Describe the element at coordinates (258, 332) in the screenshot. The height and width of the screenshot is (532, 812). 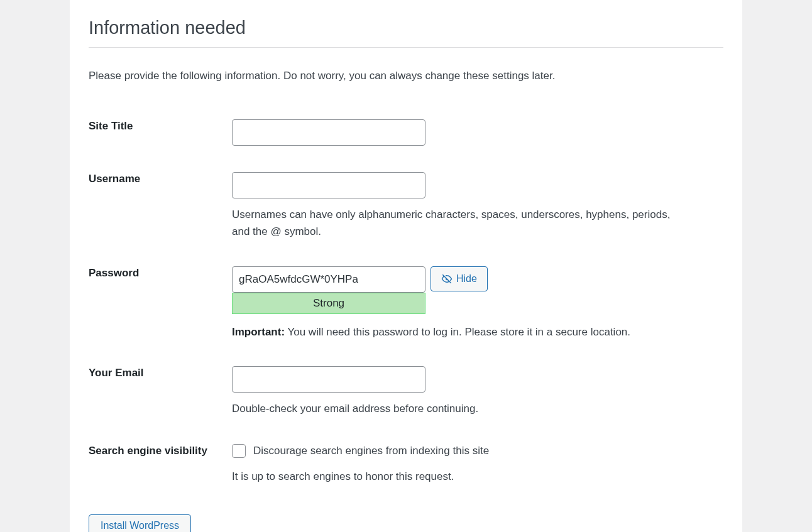
I see `important-label: Important:` at that location.